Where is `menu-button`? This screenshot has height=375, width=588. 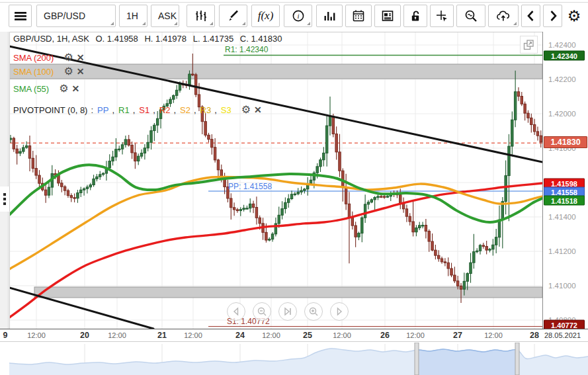
menu-button is located at coordinates (20, 16).